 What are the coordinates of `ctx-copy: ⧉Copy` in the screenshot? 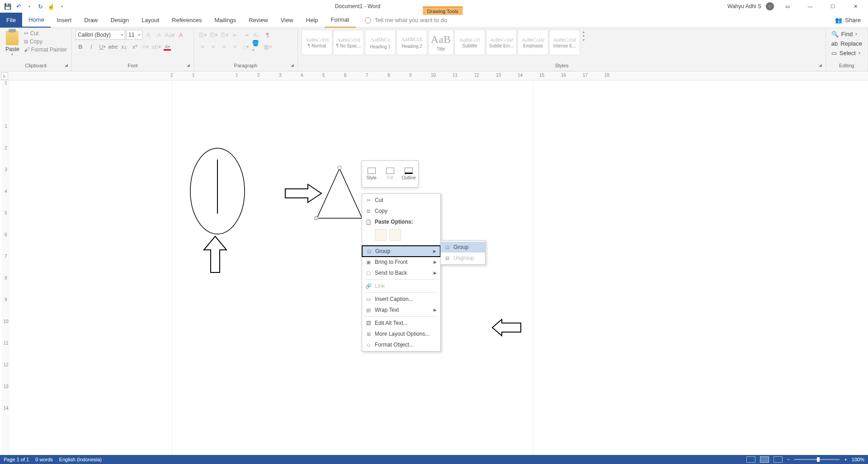 It's located at (401, 211).